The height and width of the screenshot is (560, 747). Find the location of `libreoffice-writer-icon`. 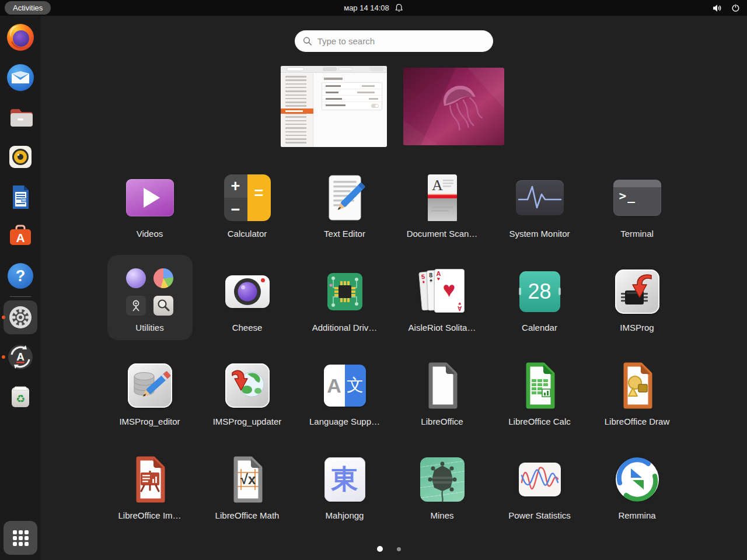

libreoffice-writer-icon is located at coordinates (20, 197).